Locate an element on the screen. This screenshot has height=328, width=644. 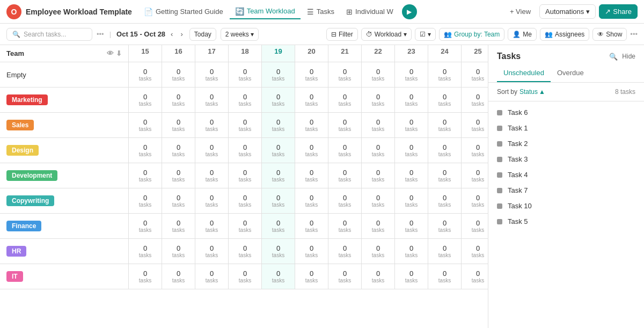
cell-empty-19: 0tasks is located at coordinates (279, 75).